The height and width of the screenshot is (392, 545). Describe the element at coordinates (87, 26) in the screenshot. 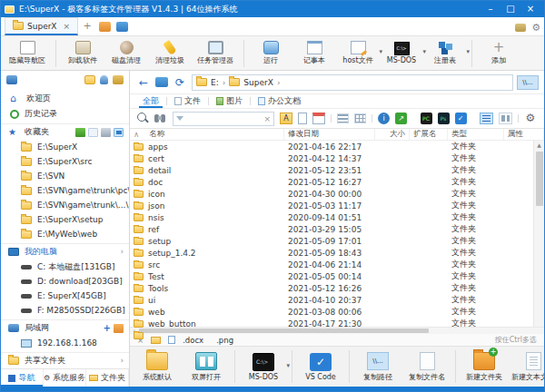

I see `new-tab-button: +` at that location.